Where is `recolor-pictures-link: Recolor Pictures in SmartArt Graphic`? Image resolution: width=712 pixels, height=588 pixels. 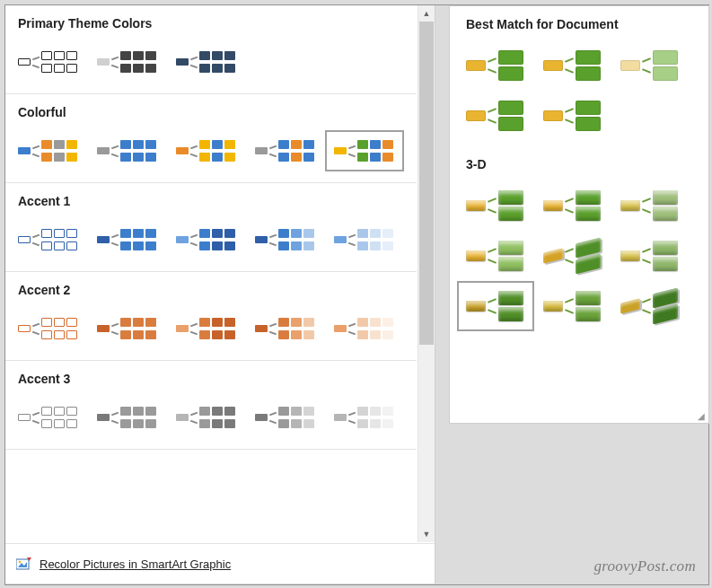 recolor-pictures-link: Recolor Pictures in SmartArt Graphic is located at coordinates (135, 564).